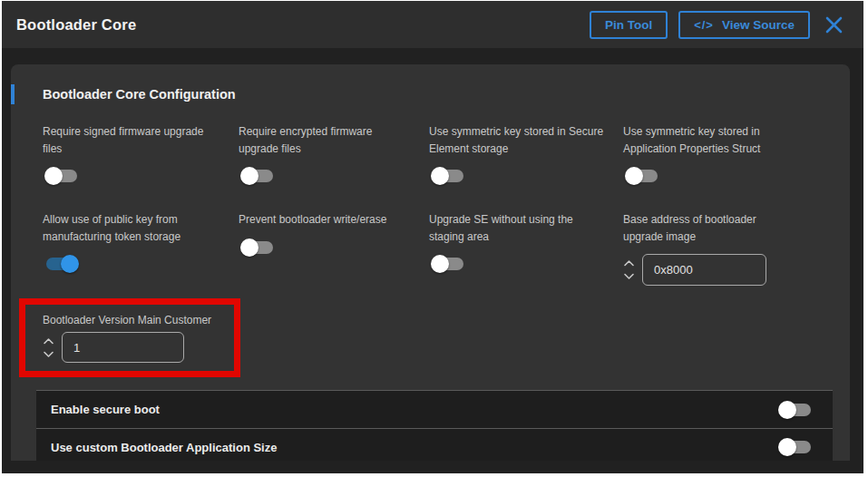  I want to click on base-address-input, so click(704, 270).